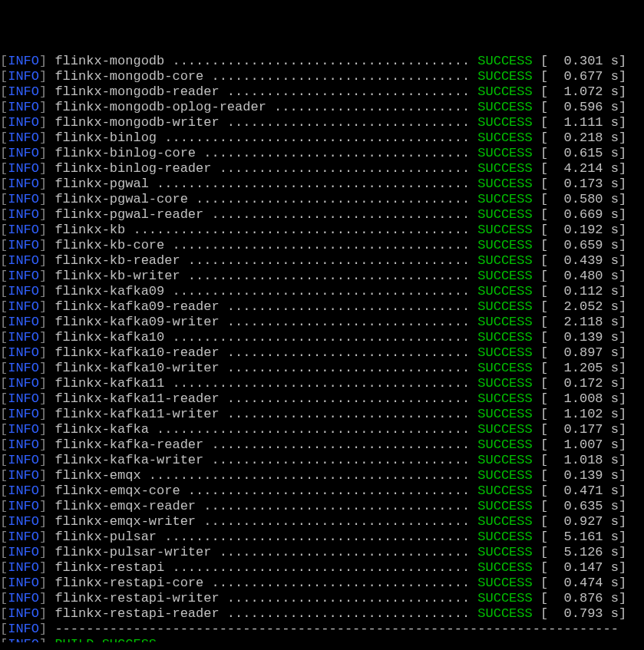  I want to click on module-name: flinkx-kb ..............................…, so click(266, 230).